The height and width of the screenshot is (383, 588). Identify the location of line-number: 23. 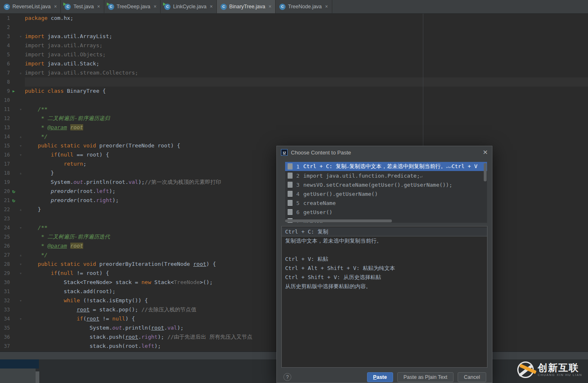
(5, 219).